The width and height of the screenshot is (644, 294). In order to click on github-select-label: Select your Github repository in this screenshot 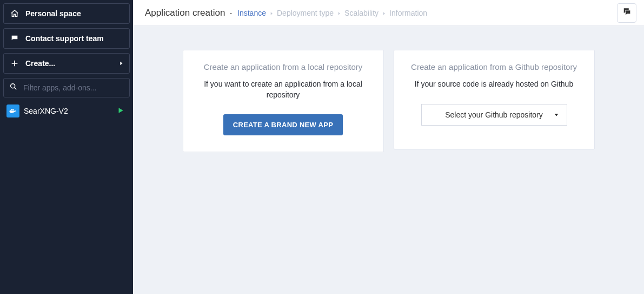, I will do `click(494, 115)`.